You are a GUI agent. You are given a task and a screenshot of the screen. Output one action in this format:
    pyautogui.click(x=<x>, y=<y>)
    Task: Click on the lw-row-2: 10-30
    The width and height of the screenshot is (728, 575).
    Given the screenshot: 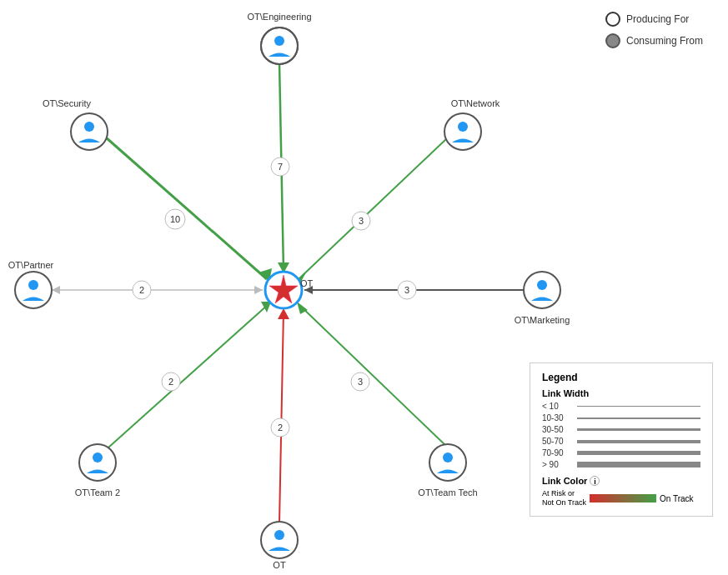 What is the action you would take?
    pyautogui.click(x=621, y=418)
    